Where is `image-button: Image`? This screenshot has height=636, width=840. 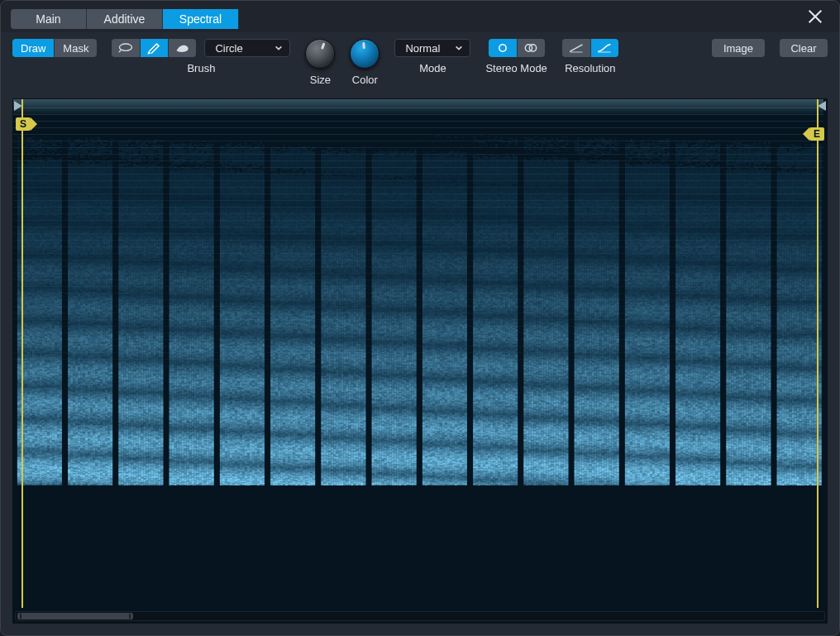 image-button: Image is located at coordinates (738, 48).